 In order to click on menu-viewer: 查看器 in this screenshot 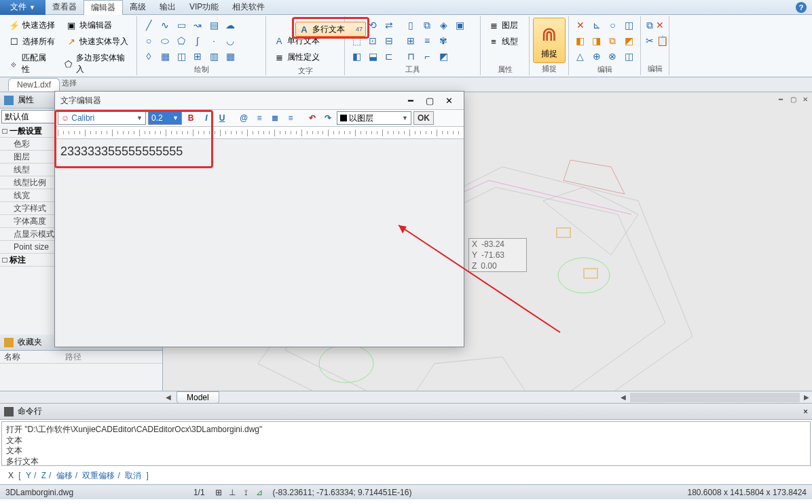, I will do `click(64, 7)`.